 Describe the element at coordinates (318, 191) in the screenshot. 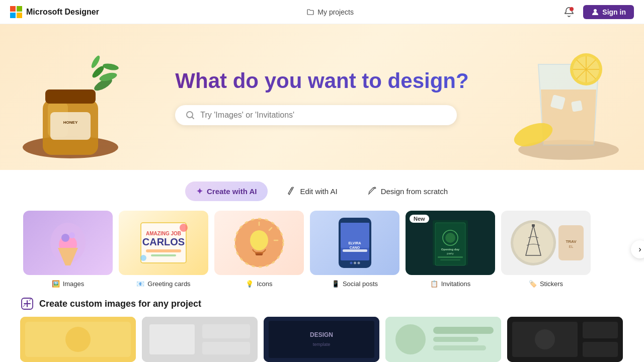

I see `tab-edit-ai-label: Edit with AI` at that location.